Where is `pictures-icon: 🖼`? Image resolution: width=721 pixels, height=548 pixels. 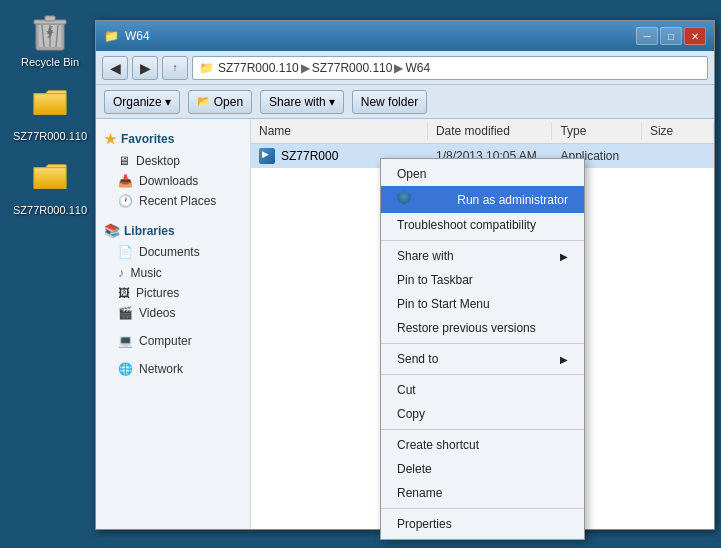
pictures-icon: 🖼 is located at coordinates (124, 293).